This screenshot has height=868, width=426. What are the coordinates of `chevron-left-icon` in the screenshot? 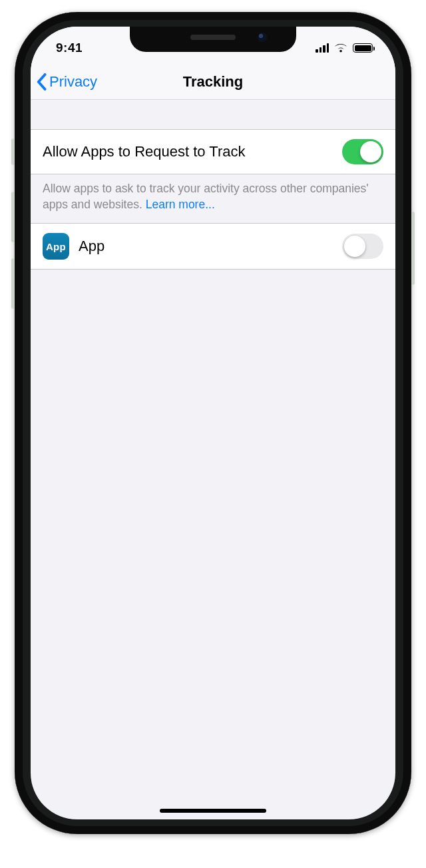 It's located at (42, 82).